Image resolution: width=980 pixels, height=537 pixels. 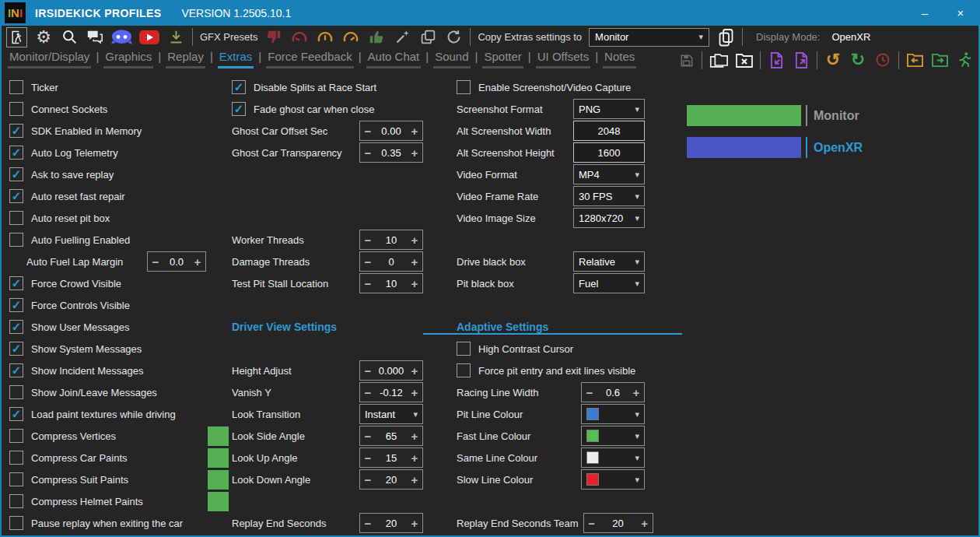 I want to click on ask-save-replay-checkbox: ✓, so click(x=16, y=174).